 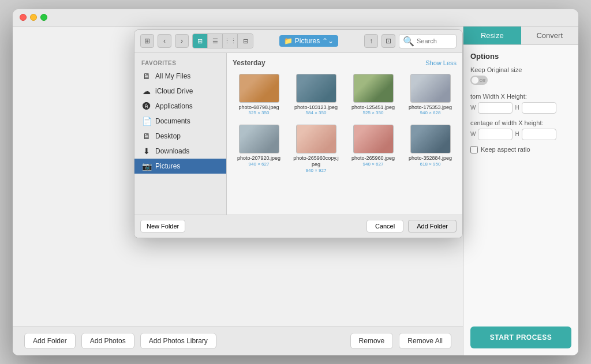 What do you see at coordinates (373, 158) in the screenshot?
I see `file-name: photo-265960.jpeg` at bounding box center [373, 158].